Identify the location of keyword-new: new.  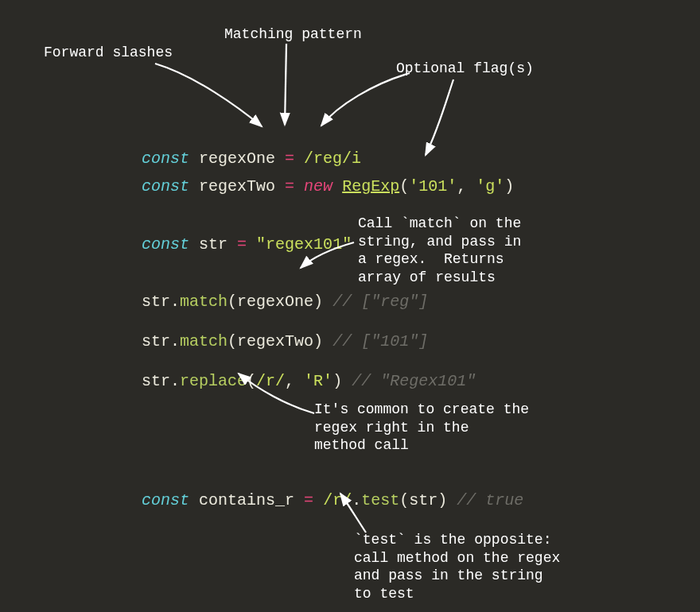
(318, 186).